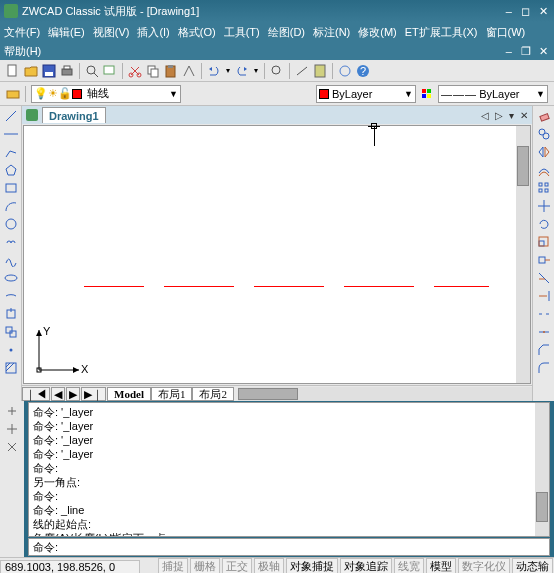 Image resolution: width=554 pixels, height=573 pixels. I want to click on osnap-toggle: 对象捕捉, so click(312, 566).